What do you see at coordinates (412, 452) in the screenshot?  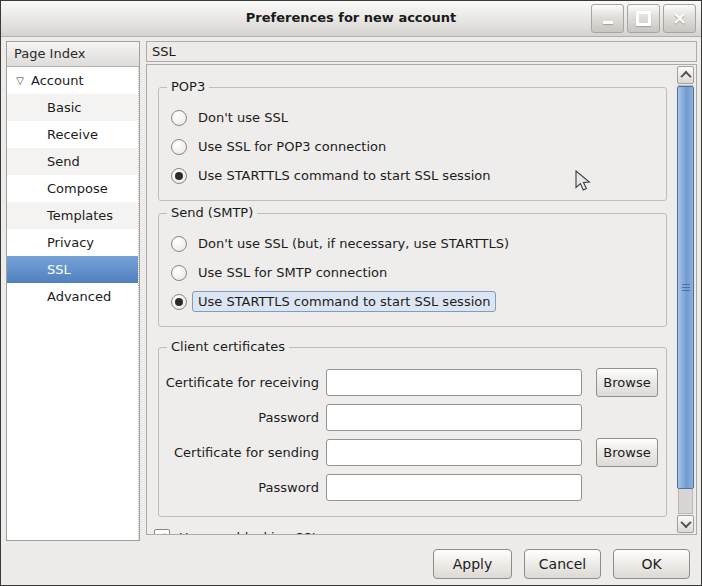 I see `certificate-sending-row: Certificate for sending Browse` at bounding box center [412, 452].